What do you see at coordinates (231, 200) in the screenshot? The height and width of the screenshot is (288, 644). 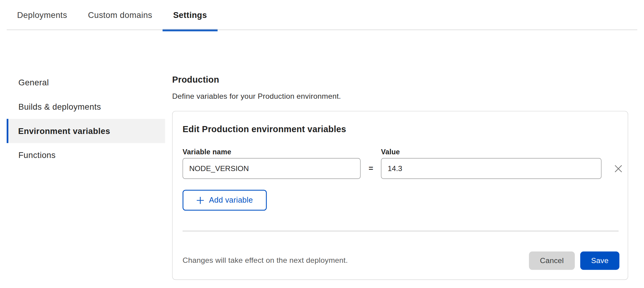 I see `add-variable-label: Add variable` at bounding box center [231, 200].